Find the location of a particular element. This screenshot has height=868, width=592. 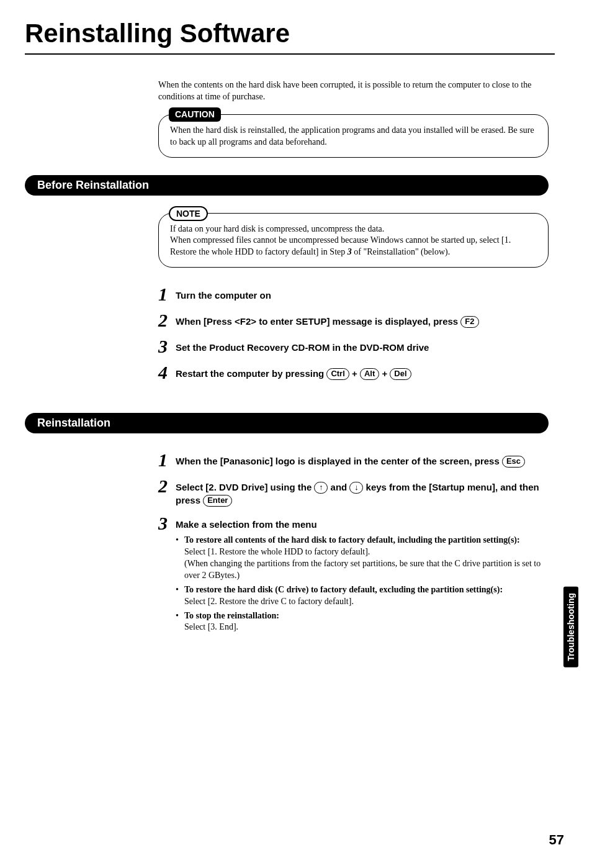

option-3: To stop the reinstallation: Select [3. E… is located at coordinates (362, 622).